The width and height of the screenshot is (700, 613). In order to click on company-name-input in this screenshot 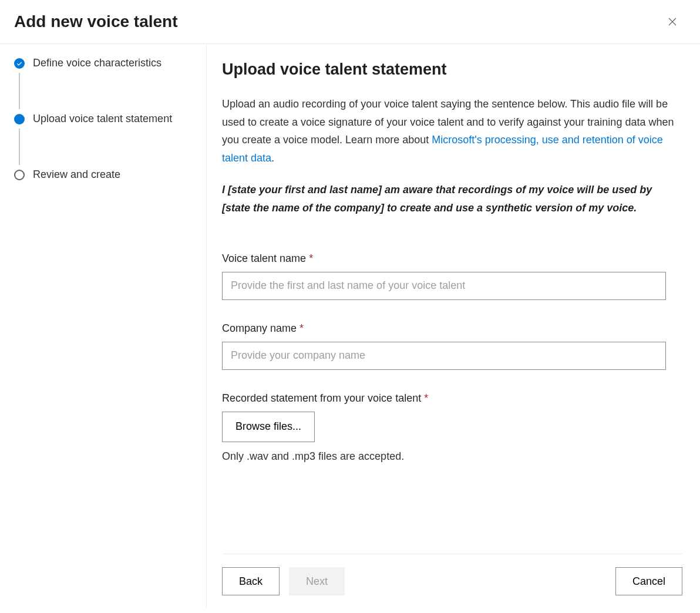, I will do `click(444, 356)`.